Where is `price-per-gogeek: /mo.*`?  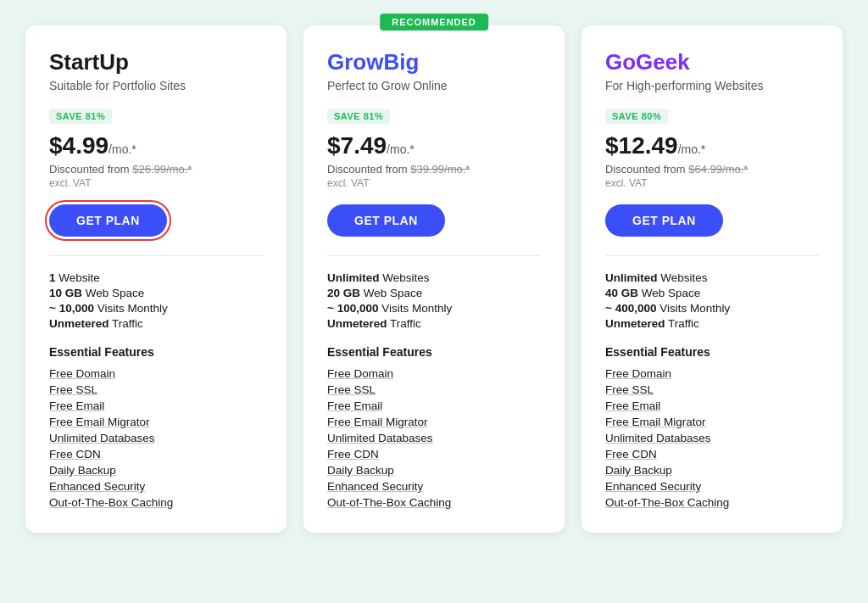 price-per-gogeek: /mo.* is located at coordinates (692, 149).